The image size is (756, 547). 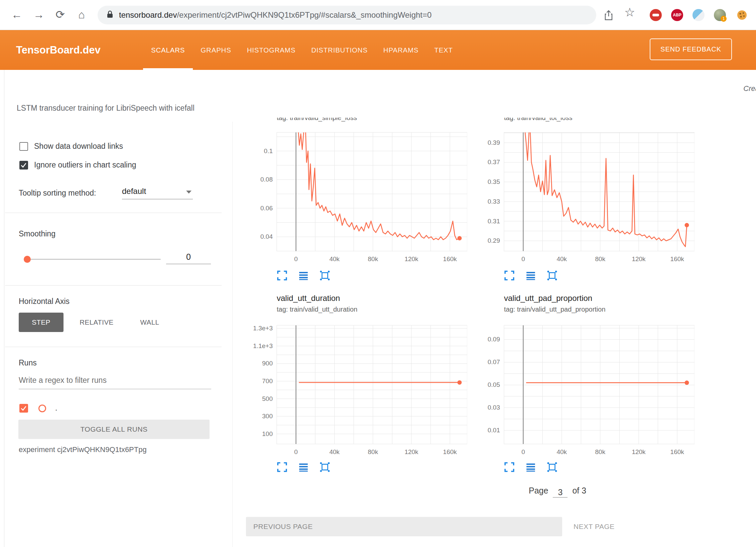 What do you see at coordinates (216, 50) in the screenshot?
I see `tab-graphs: GRAPHS` at bounding box center [216, 50].